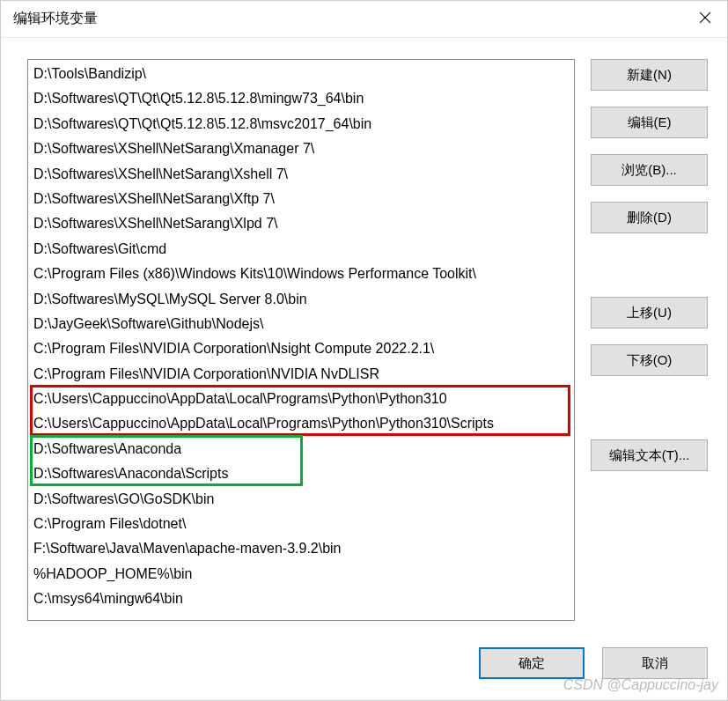 The image size is (728, 701). What do you see at coordinates (301, 149) in the screenshot?
I see `path-item: D:\Softwares\XShell\NetSarang\Xmanager 7…` at bounding box center [301, 149].